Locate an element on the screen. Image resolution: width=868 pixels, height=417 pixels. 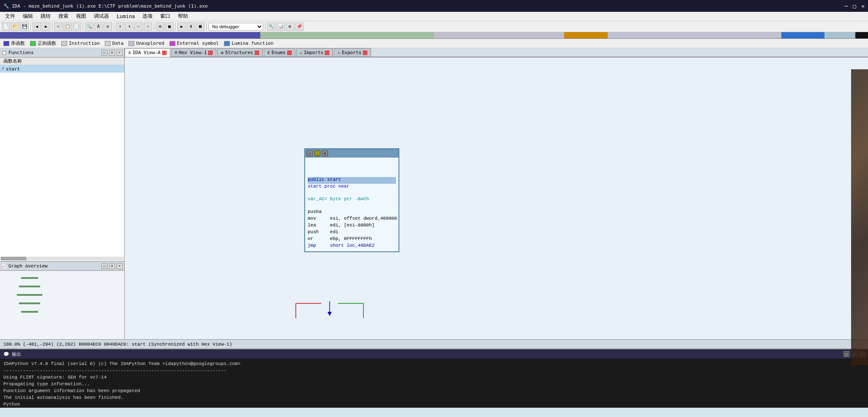
output-python-prompt: Python is located at coordinates (434, 404).